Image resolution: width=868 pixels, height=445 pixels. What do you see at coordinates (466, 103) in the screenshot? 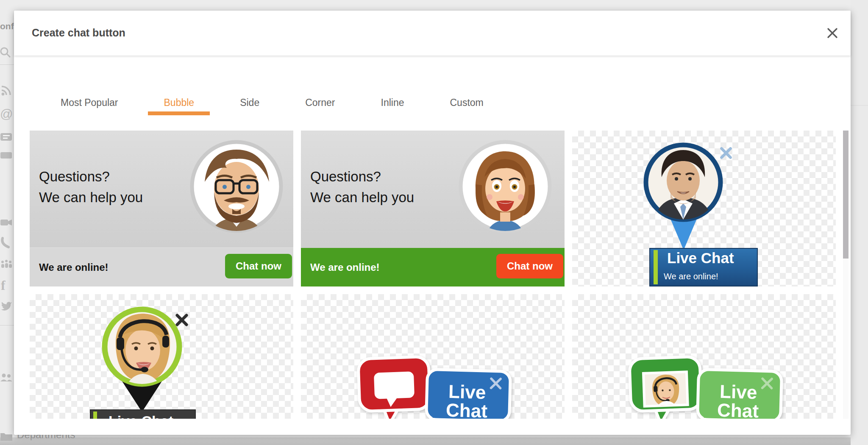
I see `tab-custom: Custom` at bounding box center [466, 103].